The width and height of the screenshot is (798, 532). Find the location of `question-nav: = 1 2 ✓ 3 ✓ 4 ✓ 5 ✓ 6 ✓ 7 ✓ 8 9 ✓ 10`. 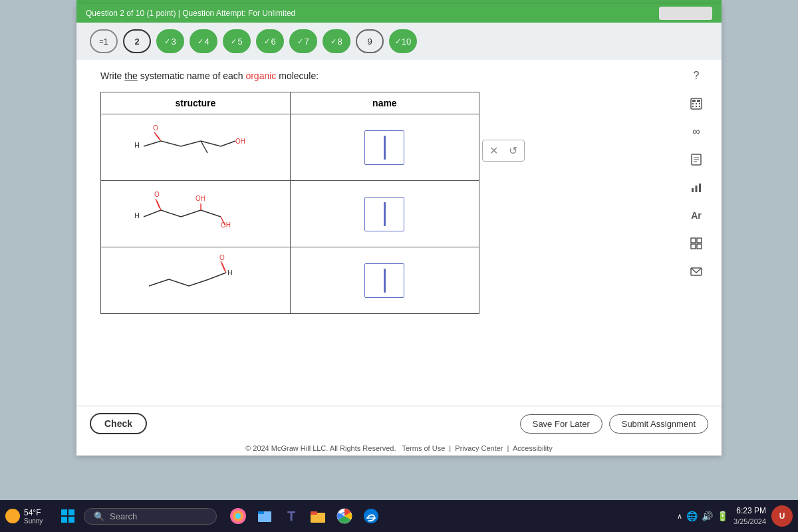

question-nav: = 1 2 ✓ 3 ✓ 4 ✓ 5 ✓ 6 ✓ 7 ✓ 8 9 ✓ 10 is located at coordinates (399, 41).